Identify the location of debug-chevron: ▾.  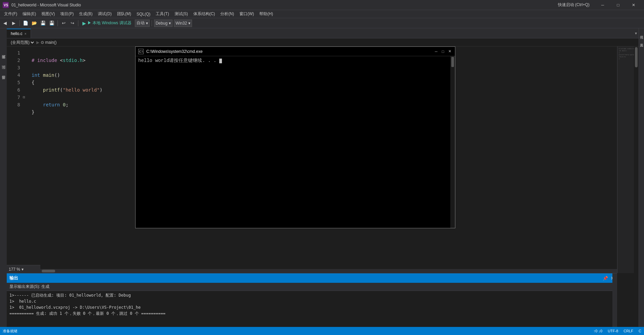
(170, 23).